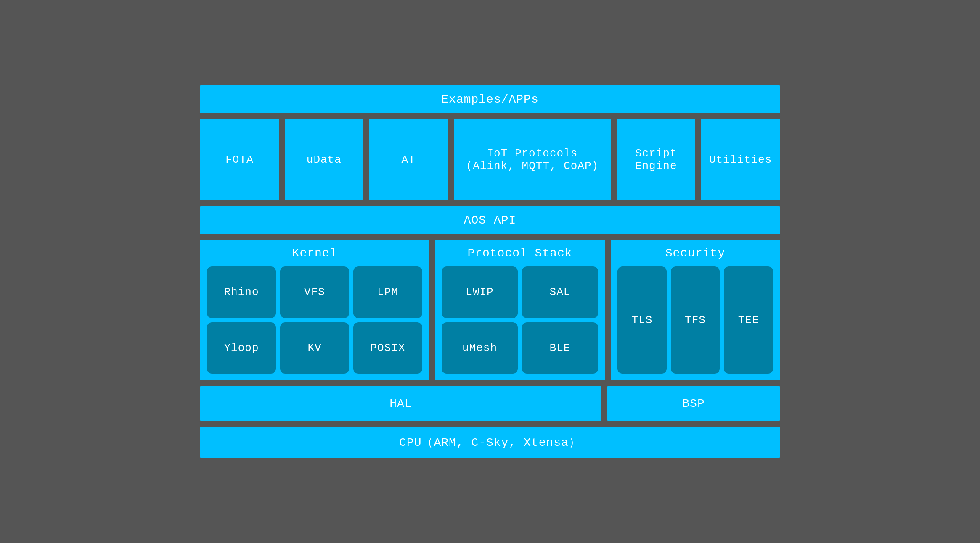 This screenshot has width=980, height=543. What do you see at coordinates (239, 160) in the screenshot?
I see `fota-label: FOTA` at bounding box center [239, 160].